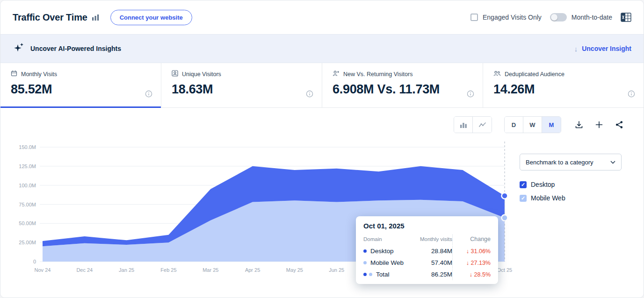 The image size is (644, 298). What do you see at coordinates (84, 270) in the screenshot?
I see `svg-text: Dec 24` at bounding box center [84, 270].